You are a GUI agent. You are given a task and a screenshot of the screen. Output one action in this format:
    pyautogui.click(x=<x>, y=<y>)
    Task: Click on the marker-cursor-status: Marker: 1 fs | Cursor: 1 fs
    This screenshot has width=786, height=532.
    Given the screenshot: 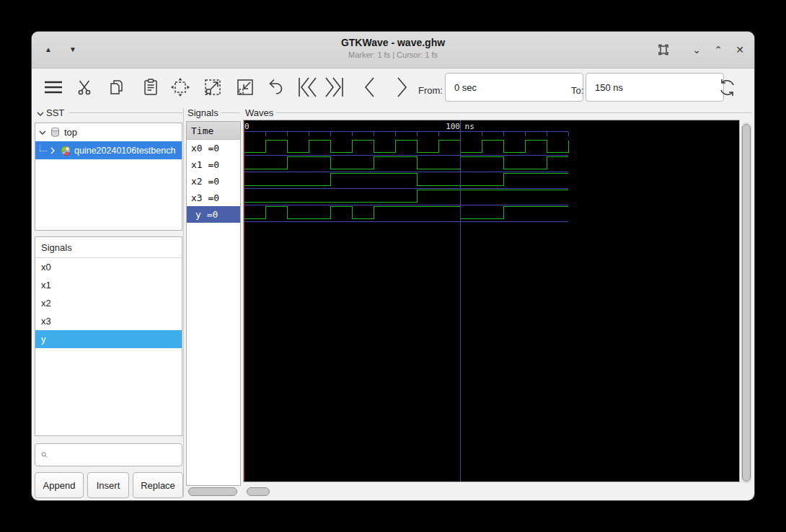 What is the action you would take?
    pyautogui.click(x=393, y=55)
    